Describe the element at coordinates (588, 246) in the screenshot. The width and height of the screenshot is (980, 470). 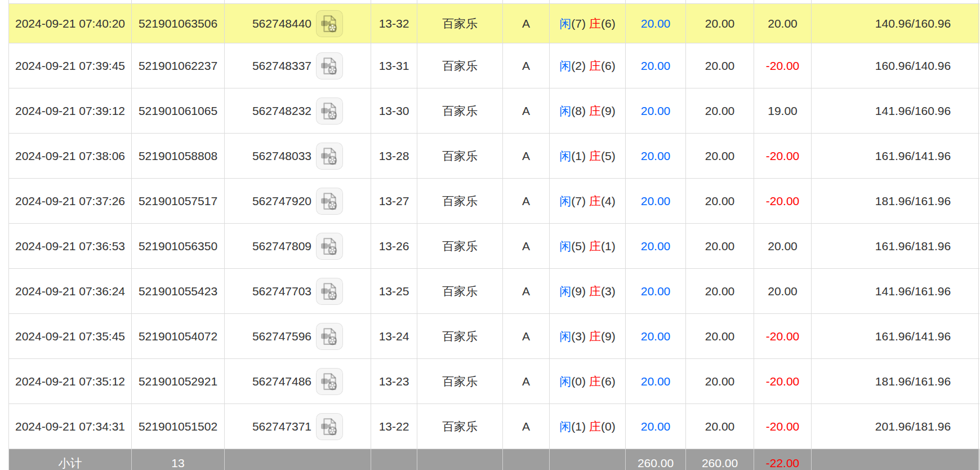
I see `cell-game-result: 闲(5) 庄(1)` at that location.